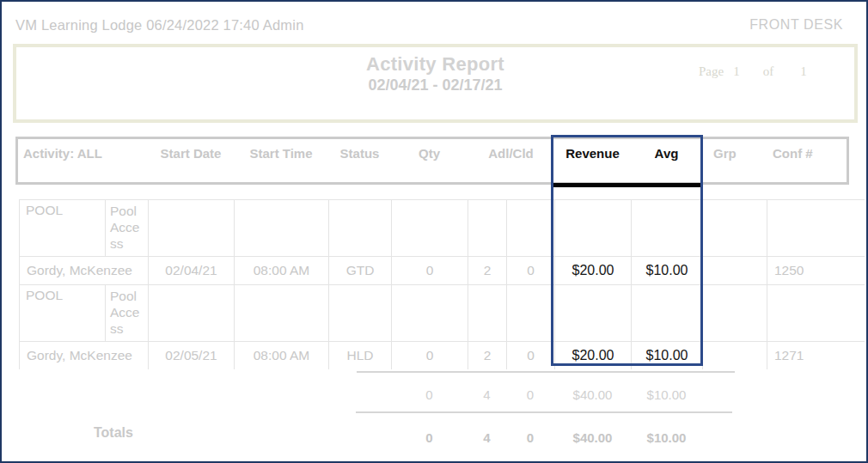  What do you see at coordinates (667, 153) in the screenshot?
I see `col-header-avg: Avg` at bounding box center [667, 153].